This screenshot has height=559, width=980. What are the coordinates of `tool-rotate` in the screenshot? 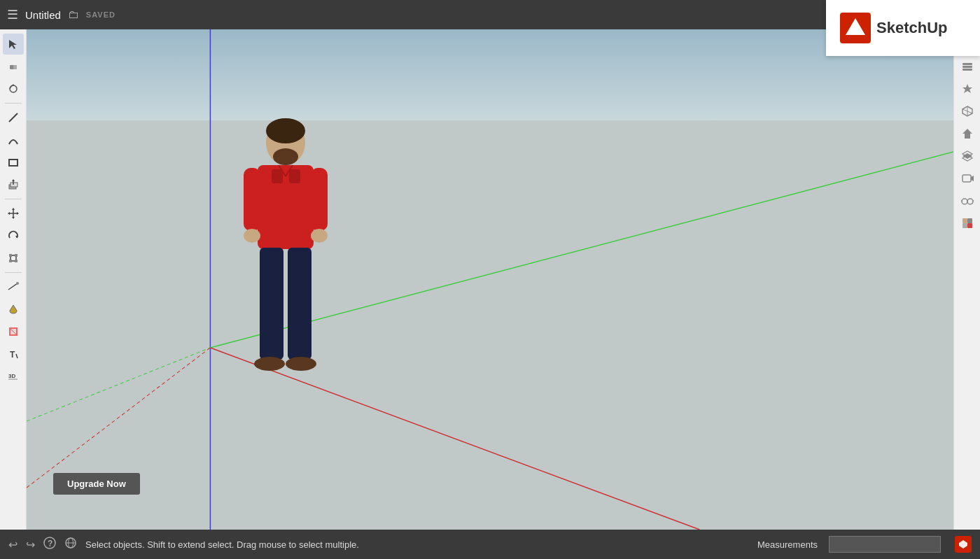 It's located at (13, 236).